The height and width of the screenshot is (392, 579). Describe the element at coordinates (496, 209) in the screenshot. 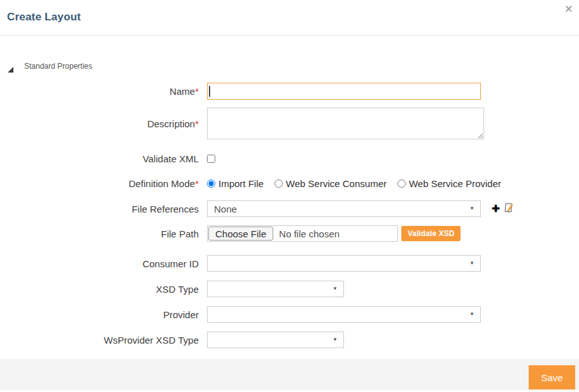

I see `add-file-reference-button: ✚` at that location.